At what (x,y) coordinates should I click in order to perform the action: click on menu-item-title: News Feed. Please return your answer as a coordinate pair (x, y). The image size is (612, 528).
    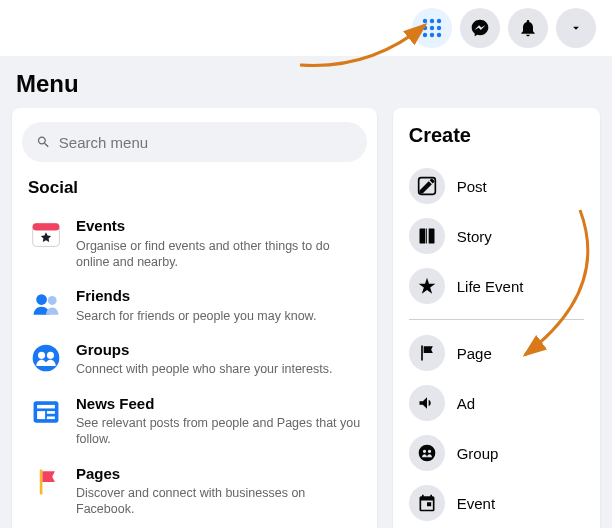
    Looking at the image, I should click on (218, 404).